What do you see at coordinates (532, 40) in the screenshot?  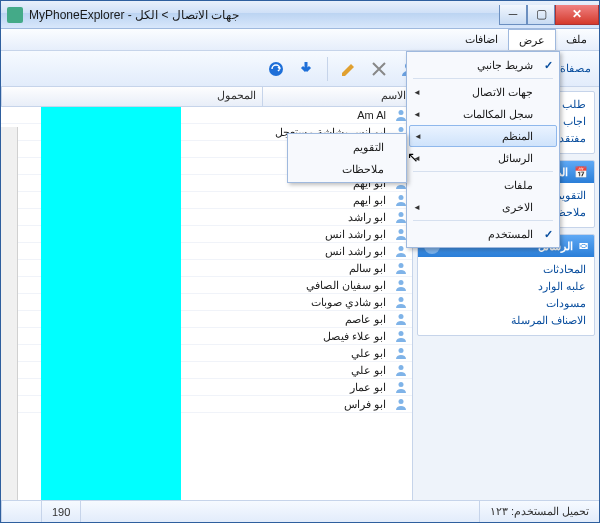 I see `menu-view: عرض` at bounding box center [532, 40].